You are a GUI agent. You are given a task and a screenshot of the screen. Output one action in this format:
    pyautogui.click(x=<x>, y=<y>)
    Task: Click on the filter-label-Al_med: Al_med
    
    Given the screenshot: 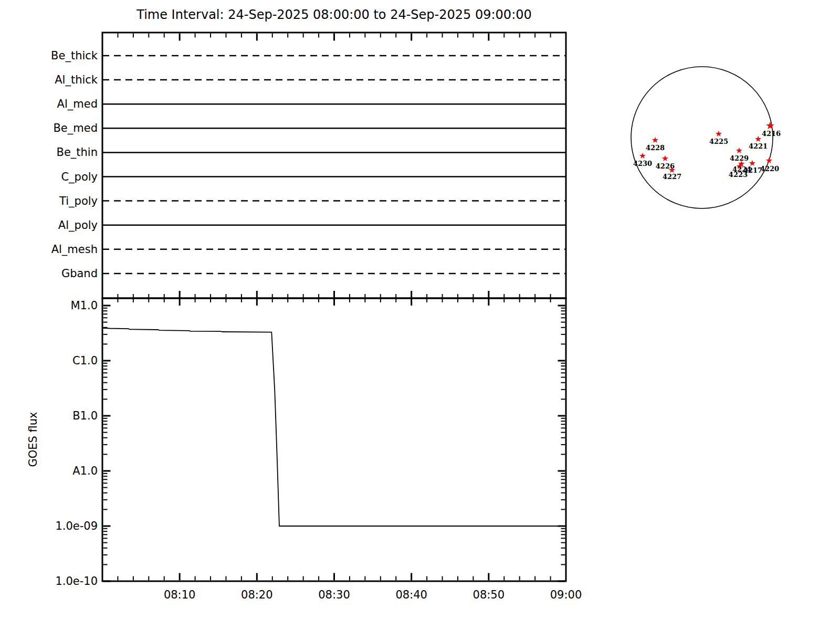 What is the action you would take?
    pyautogui.click(x=78, y=104)
    